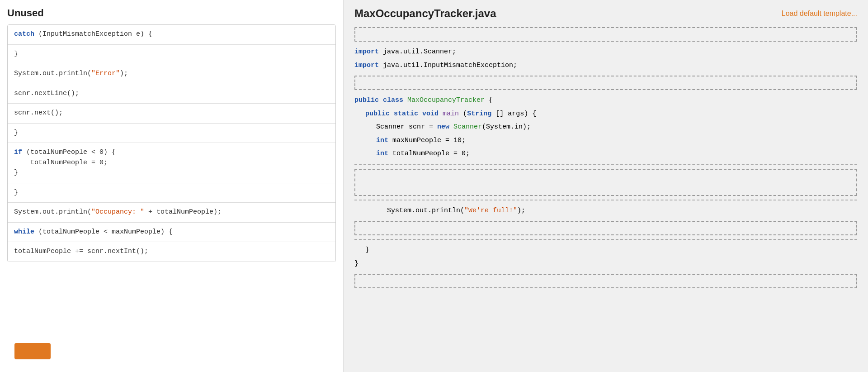 The width and height of the screenshot is (868, 372). What do you see at coordinates (425, 14) in the screenshot?
I see `editor-title: MaxOccupancyTracker.java` at bounding box center [425, 14].